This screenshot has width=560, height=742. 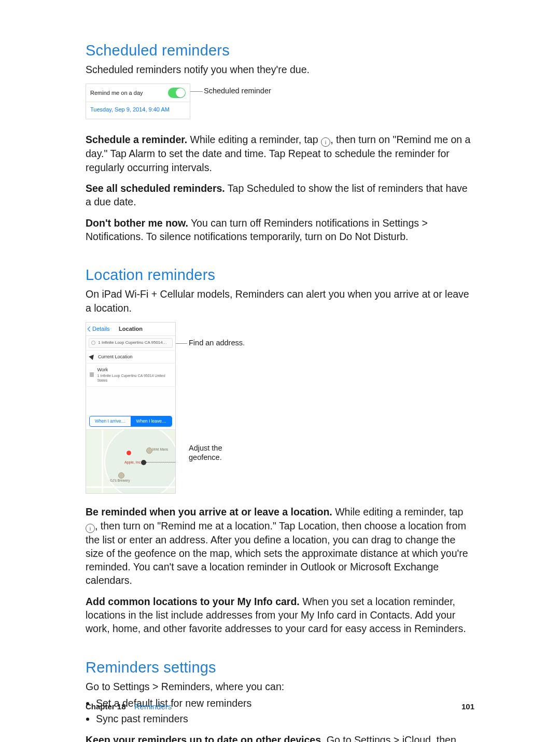 What do you see at coordinates (211, 343) in the screenshot?
I see `callout-find-address: Find an address.` at bounding box center [211, 343].